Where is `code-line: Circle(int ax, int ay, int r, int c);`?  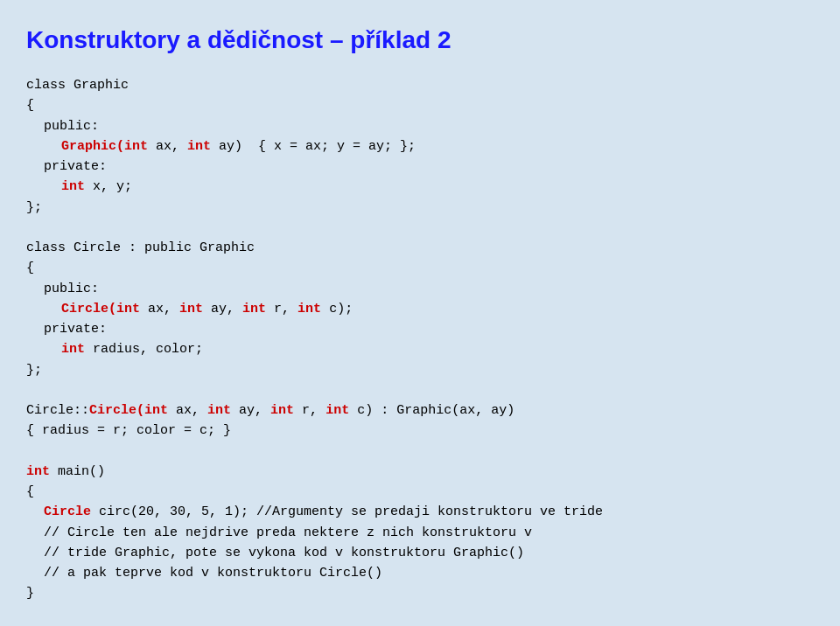
code-line: Circle(int ax, int ay, int r, int c); is located at coordinates (420, 310).